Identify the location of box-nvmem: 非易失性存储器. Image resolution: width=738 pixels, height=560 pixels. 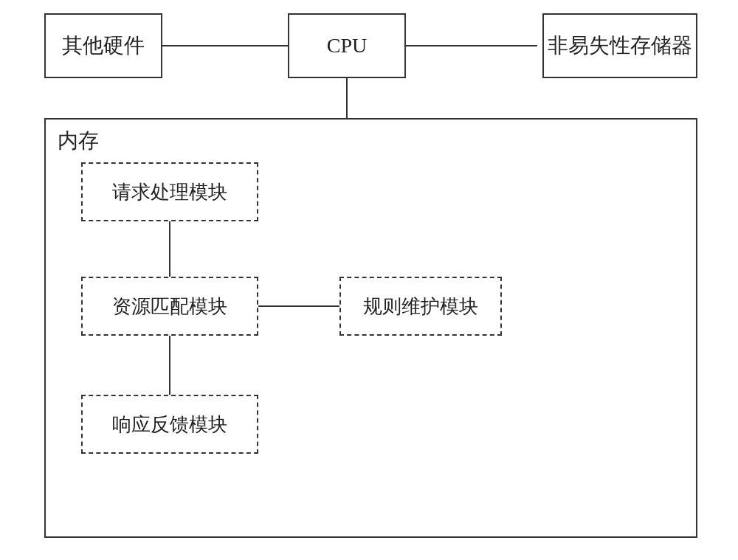
(620, 46).